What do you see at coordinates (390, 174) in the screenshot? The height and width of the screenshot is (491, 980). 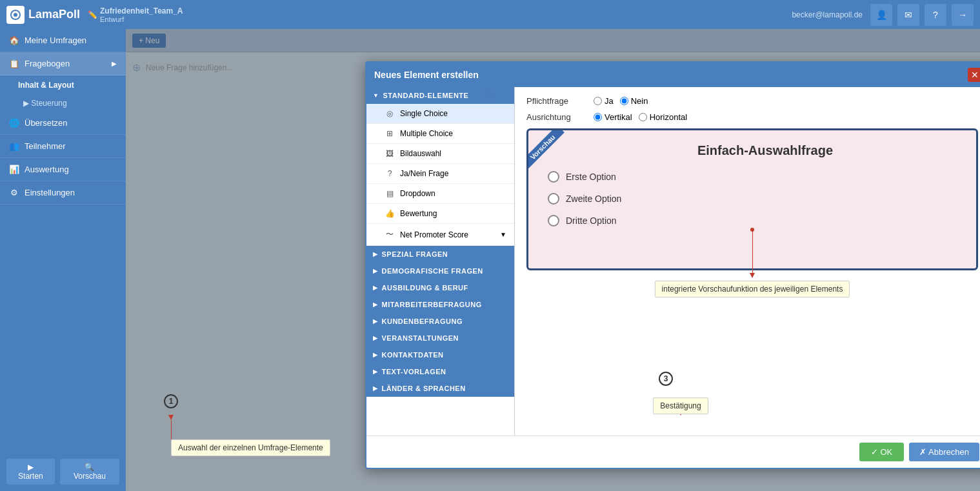 I see `question-icon: ?` at bounding box center [390, 174].